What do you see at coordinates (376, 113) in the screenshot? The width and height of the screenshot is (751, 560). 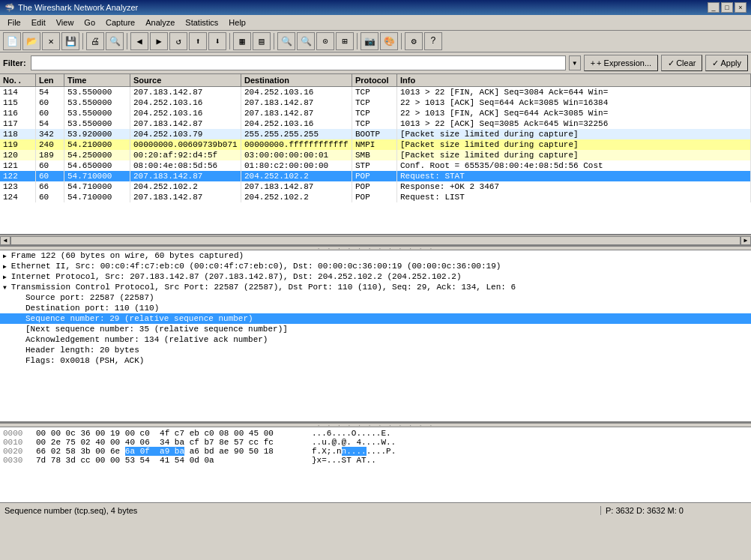 I see `packet-row: 1166053.550000204.252.103.16207.183.142.…` at bounding box center [376, 113].